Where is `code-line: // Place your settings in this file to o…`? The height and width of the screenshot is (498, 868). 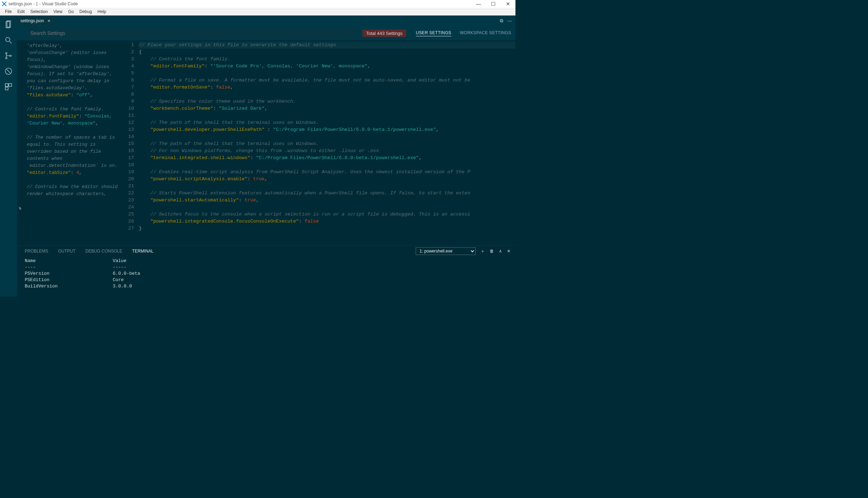 code-line: // Place your settings in this file to o… is located at coordinates (327, 45).